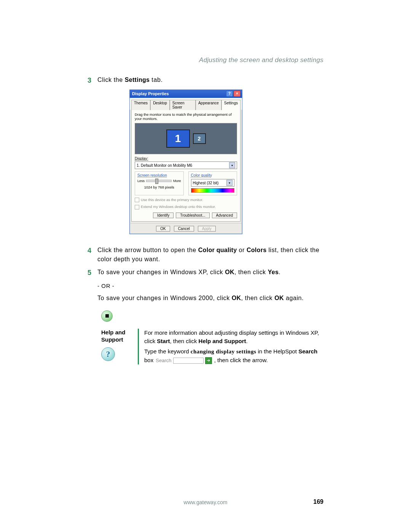  What do you see at coordinates (167, 351) in the screenshot?
I see `text: Type the keyword` at bounding box center [167, 351].